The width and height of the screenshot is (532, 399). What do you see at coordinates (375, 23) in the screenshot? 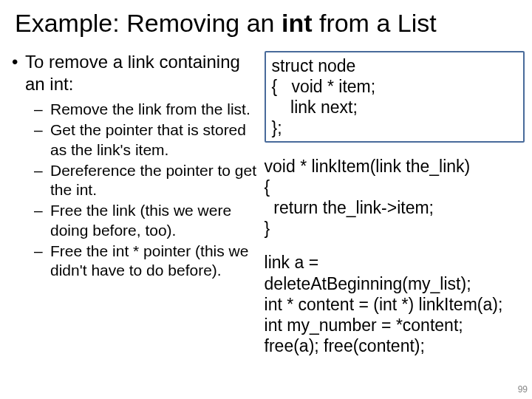
I see `title-post: from a List` at bounding box center [375, 23].